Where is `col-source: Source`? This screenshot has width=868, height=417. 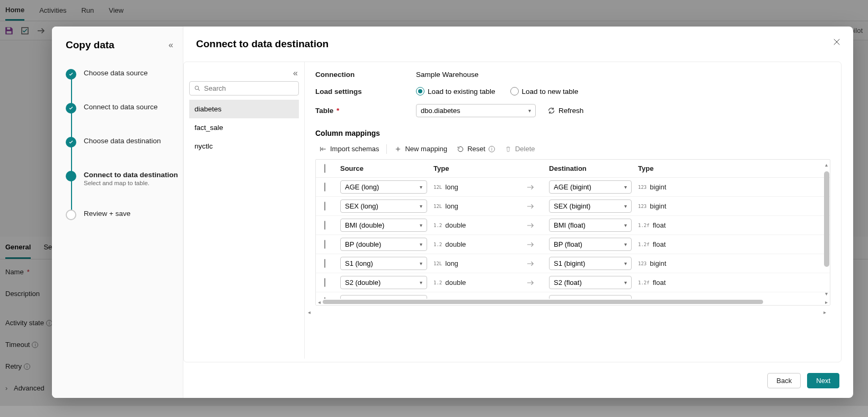 col-source: Source is located at coordinates (387, 169).